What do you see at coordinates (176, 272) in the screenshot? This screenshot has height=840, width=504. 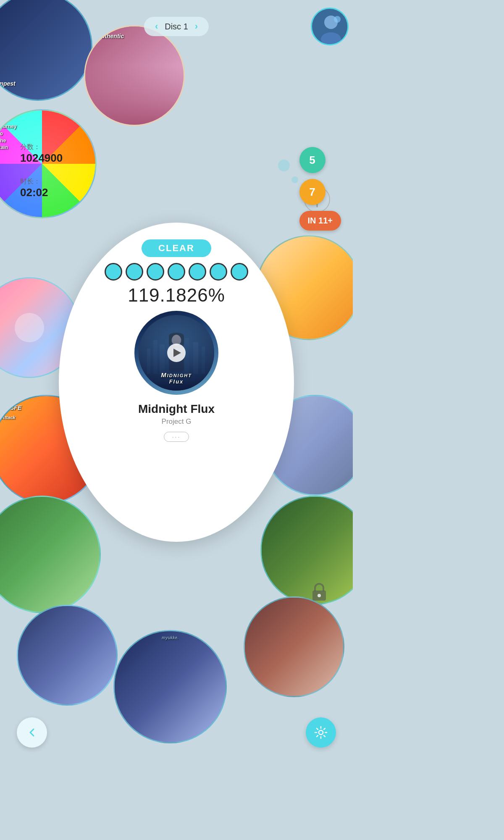 I see `performance-dots` at bounding box center [176, 272].